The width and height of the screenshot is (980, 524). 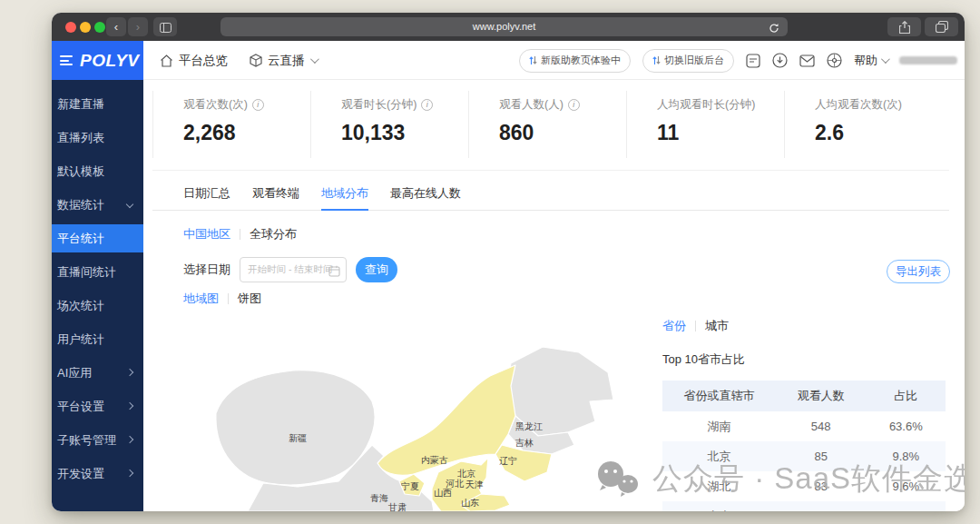 What do you see at coordinates (240, 234) in the screenshot?
I see `region-switch: 中国地区 全球分布` at bounding box center [240, 234].